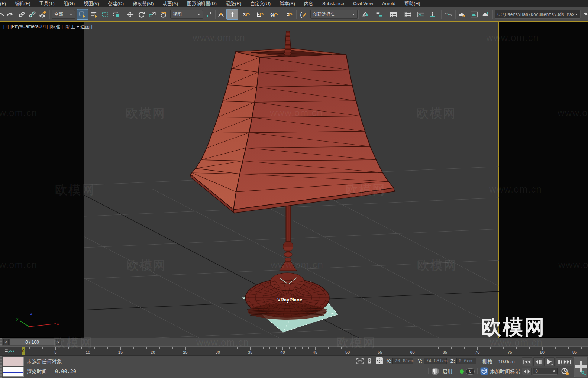  I want to click on snap-3d-button: 3, so click(246, 14).